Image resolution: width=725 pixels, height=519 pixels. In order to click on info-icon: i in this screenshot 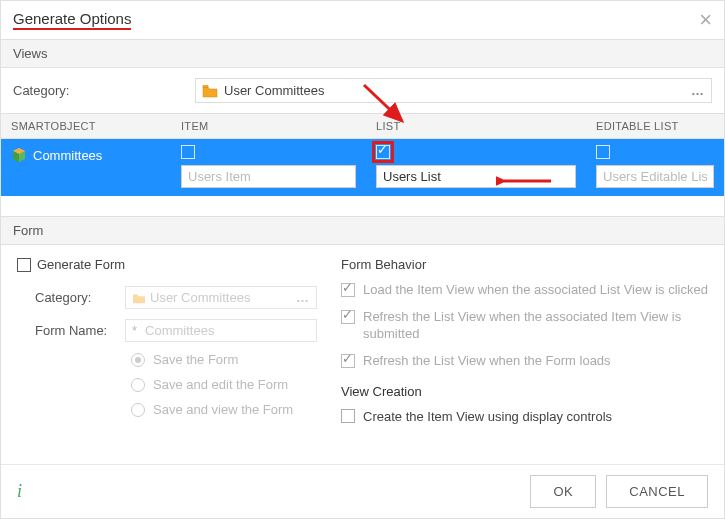, I will do `click(20, 492)`.